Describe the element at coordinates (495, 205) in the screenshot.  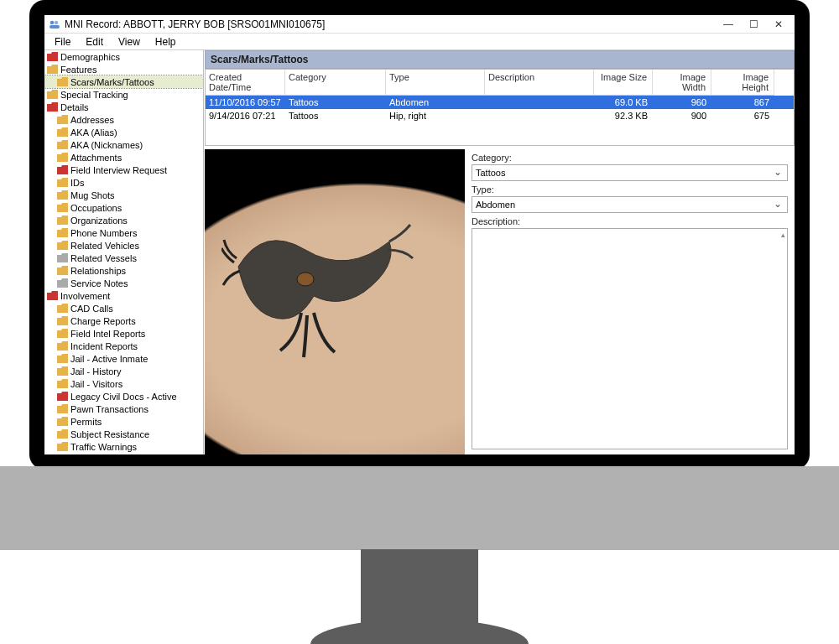
I see `type-value: Abdomen` at that location.